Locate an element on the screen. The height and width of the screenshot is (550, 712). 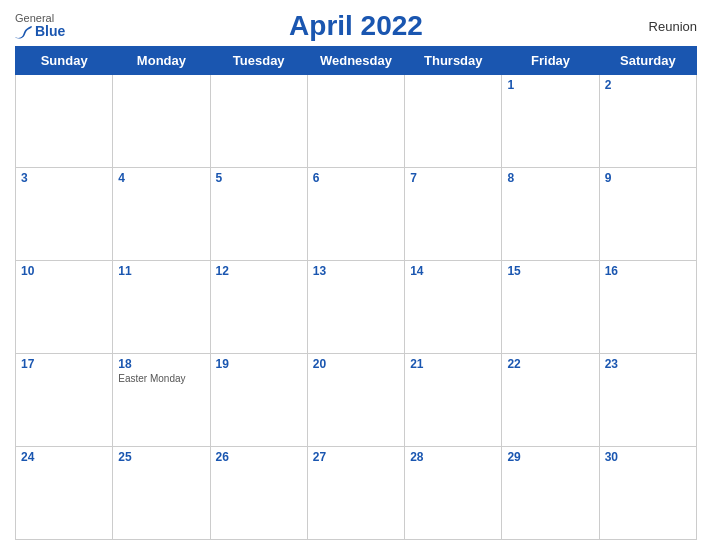
calendar-cell: 3 is located at coordinates (64, 214).